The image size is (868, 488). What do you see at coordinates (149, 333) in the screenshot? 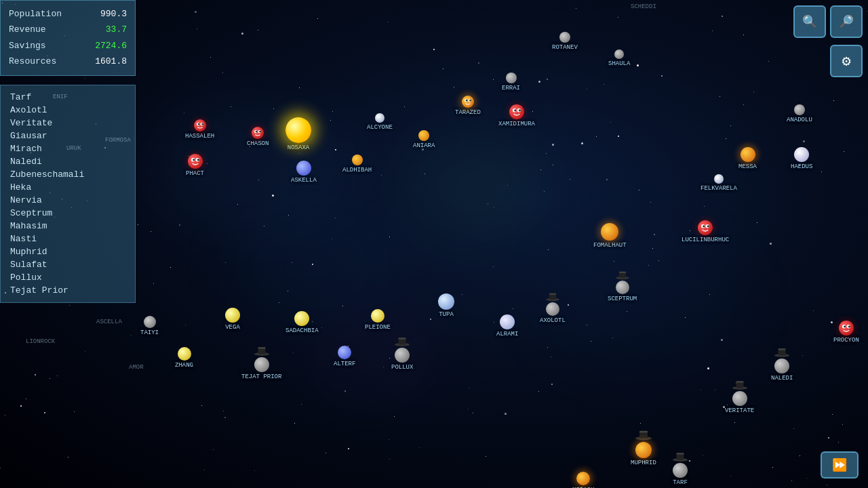
I see `planet-label-taiyi: TAIYI` at bounding box center [149, 333].